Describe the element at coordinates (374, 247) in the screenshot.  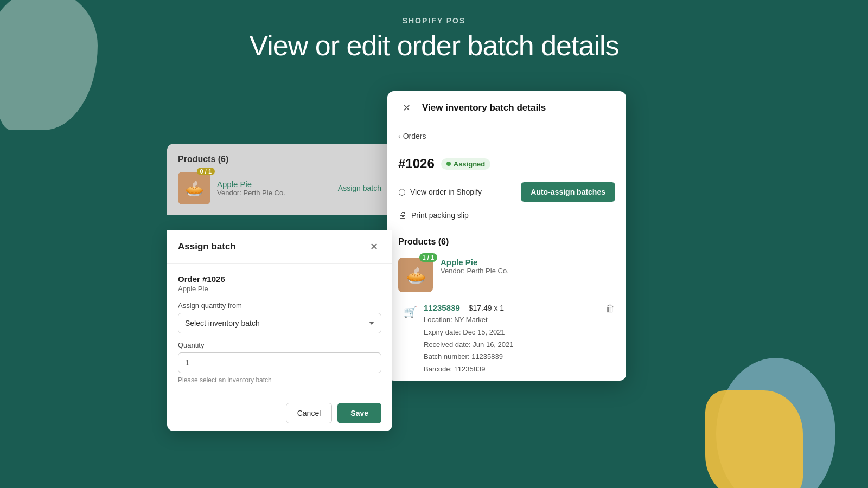
I see `assign-modal-close-button: ✕` at that location.